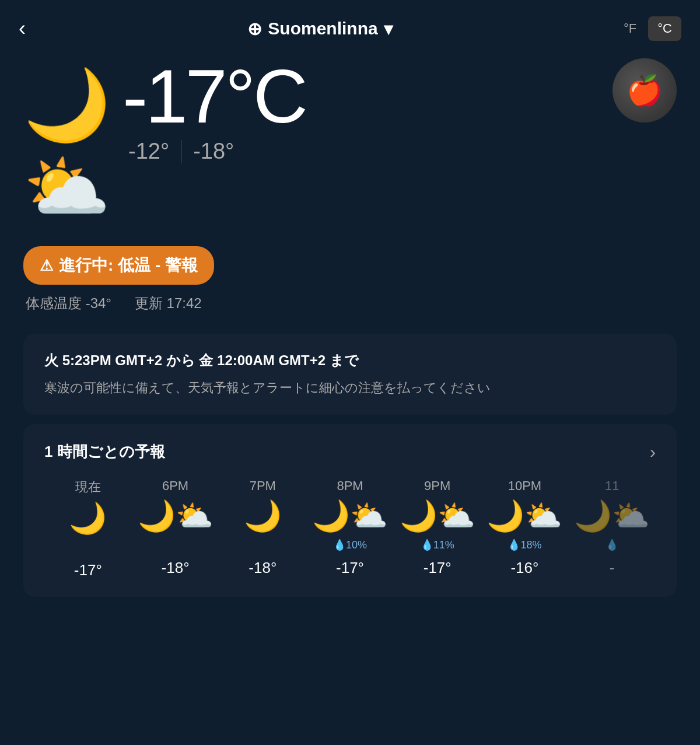  I want to click on hour-label: 10PM, so click(525, 486).